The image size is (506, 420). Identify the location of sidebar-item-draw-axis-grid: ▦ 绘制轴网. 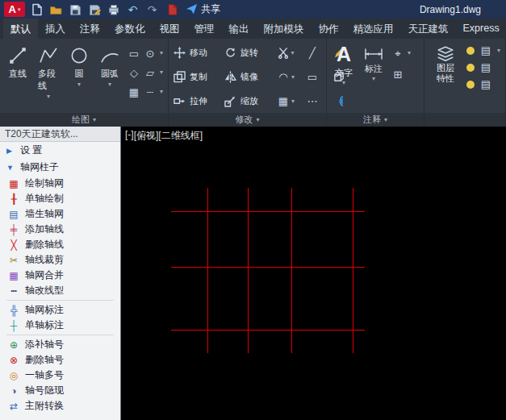
(60, 184).